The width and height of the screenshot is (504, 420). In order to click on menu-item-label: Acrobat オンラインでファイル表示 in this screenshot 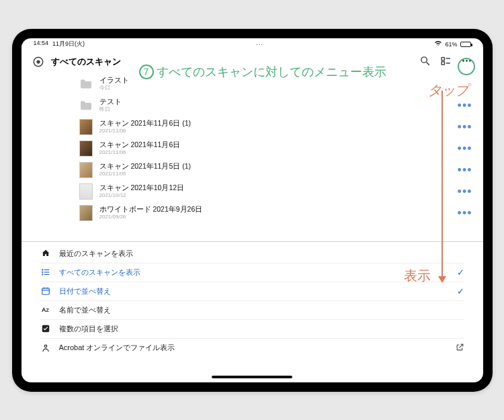, I will do `click(117, 348)`.